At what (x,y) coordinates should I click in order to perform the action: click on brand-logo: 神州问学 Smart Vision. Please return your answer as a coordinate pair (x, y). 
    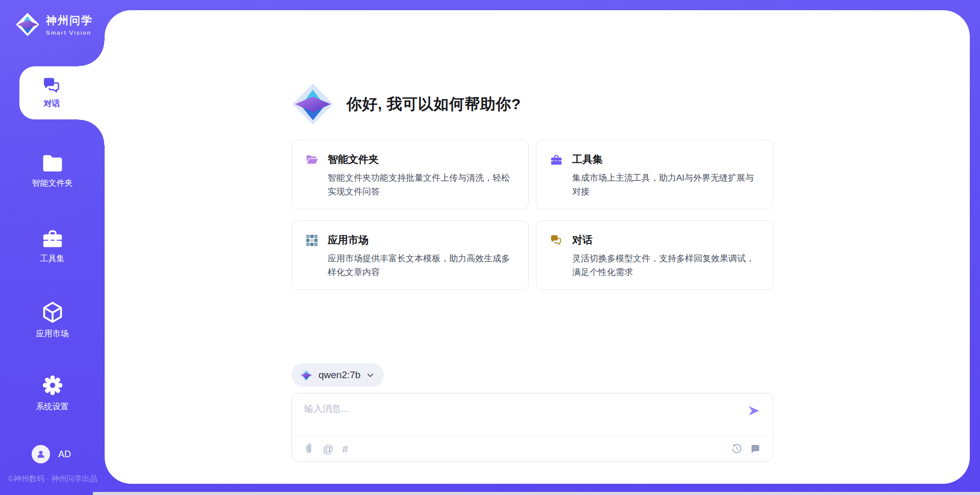
    Looking at the image, I should click on (54, 24).